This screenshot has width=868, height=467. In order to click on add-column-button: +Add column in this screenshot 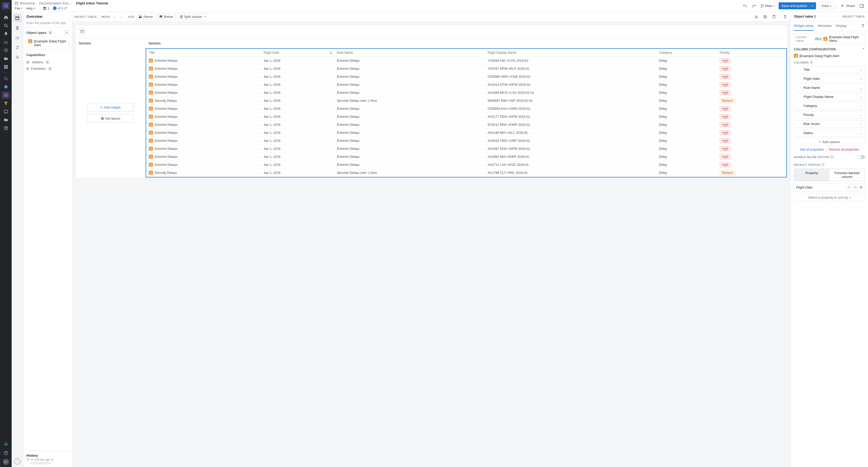, I will do `click(830, 142)`.